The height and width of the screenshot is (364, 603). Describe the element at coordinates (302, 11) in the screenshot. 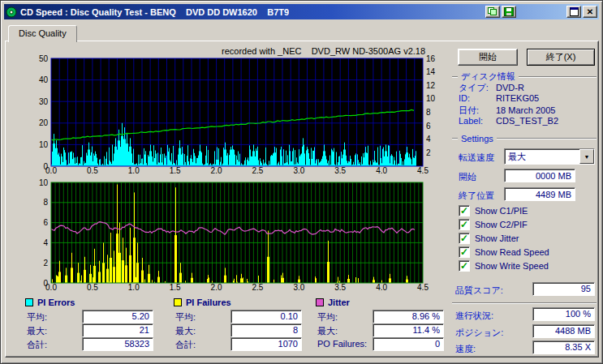

I see `title-bar: CD Speed : Disc Quality Test - BENQ DVD …` at that location.